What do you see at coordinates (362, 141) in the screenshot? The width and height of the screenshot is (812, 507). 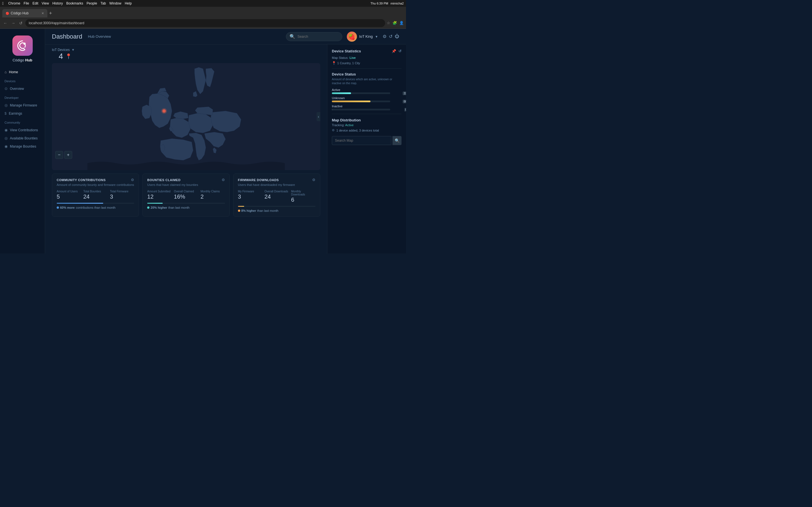 I see `search-map-input` at bounding box center [362, 141].